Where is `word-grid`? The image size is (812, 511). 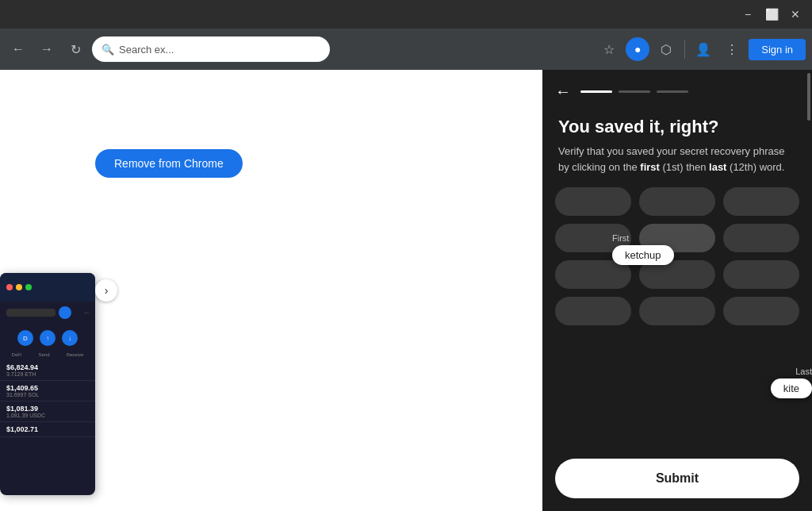 word-grid is located at coordinates (677, 256).